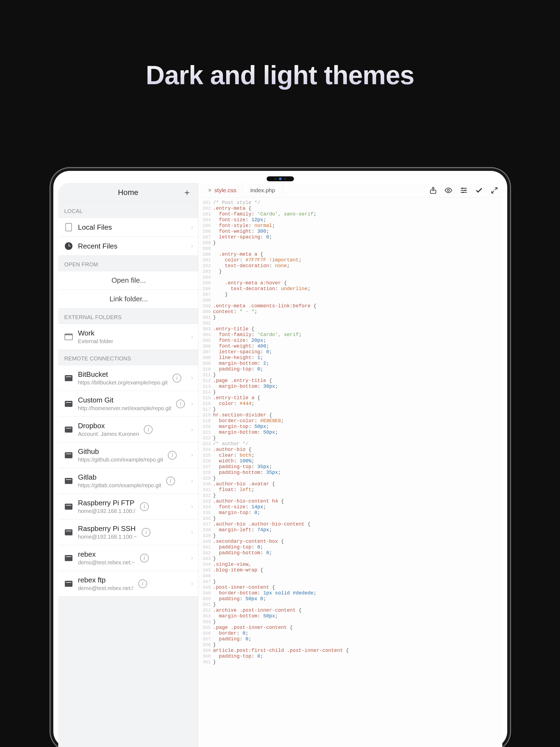  Describe the element at coordinates (128, 337) in the screenshot. I see `external-folder-row: WorkExternal folder›` at that location.